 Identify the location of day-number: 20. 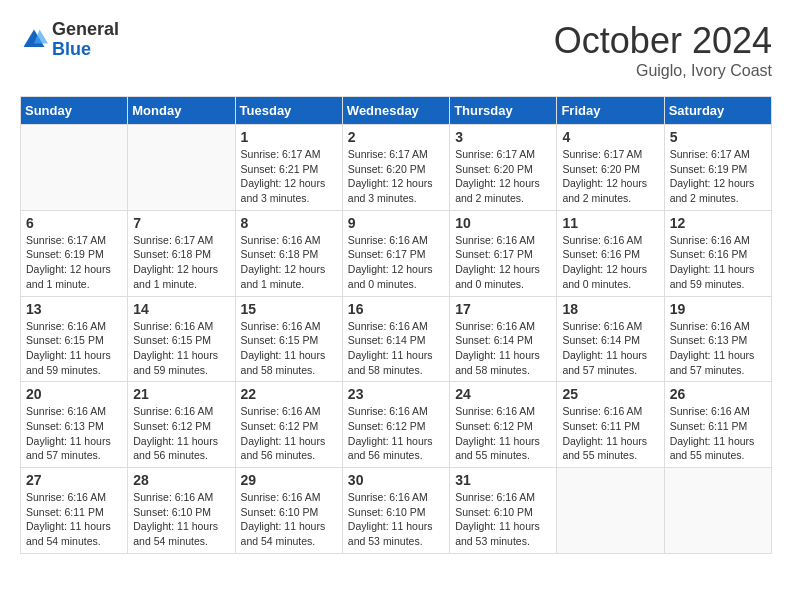
(74, 394).